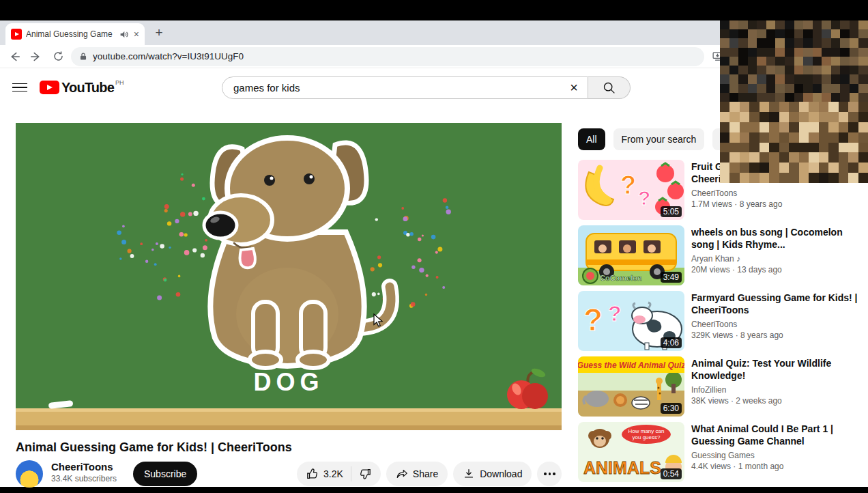 The width and height of the screenshot is (868, 493). Describe the element at coordinates (738, 259) in the screenshot. I see `music-badge-icon: ♪` at that location.